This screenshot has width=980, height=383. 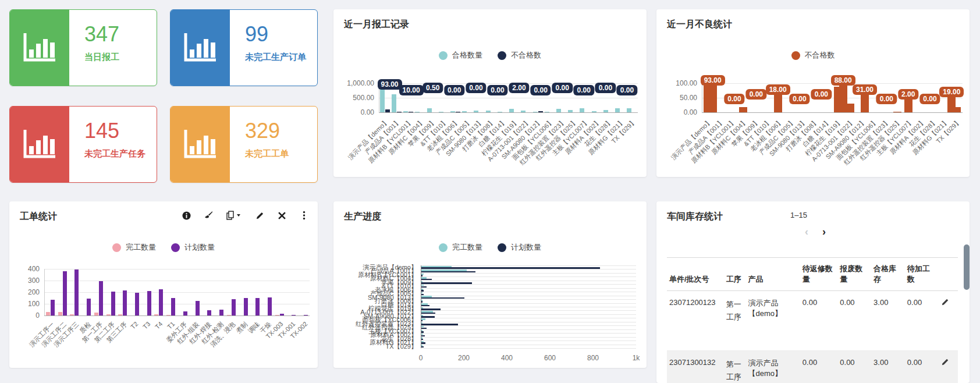 I want to click on kpi-label: 未完工生产任务, so click(x=120, y=154).